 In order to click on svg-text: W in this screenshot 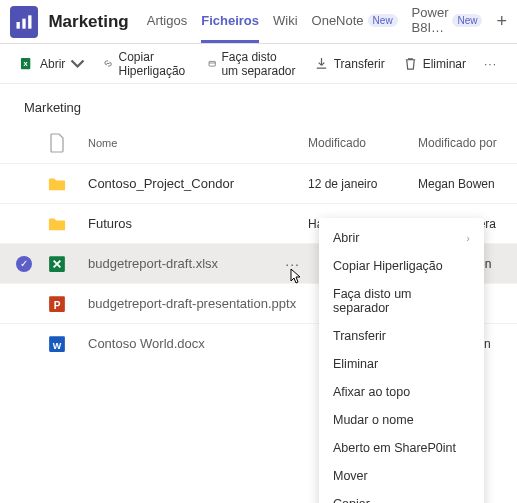, I will do `click(58, 345)`.